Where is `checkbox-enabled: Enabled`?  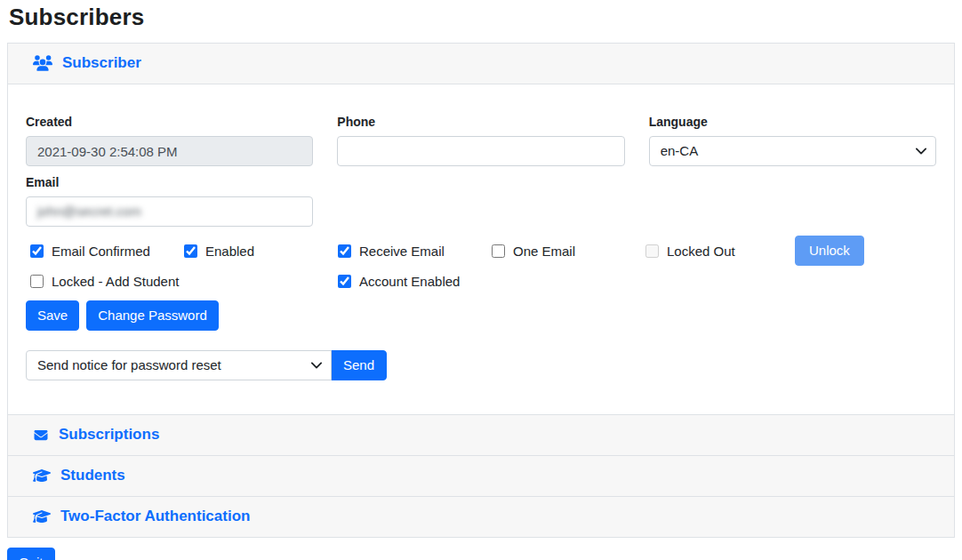 checkbox-enabled: Enabled is located at coordinates (256, 251).